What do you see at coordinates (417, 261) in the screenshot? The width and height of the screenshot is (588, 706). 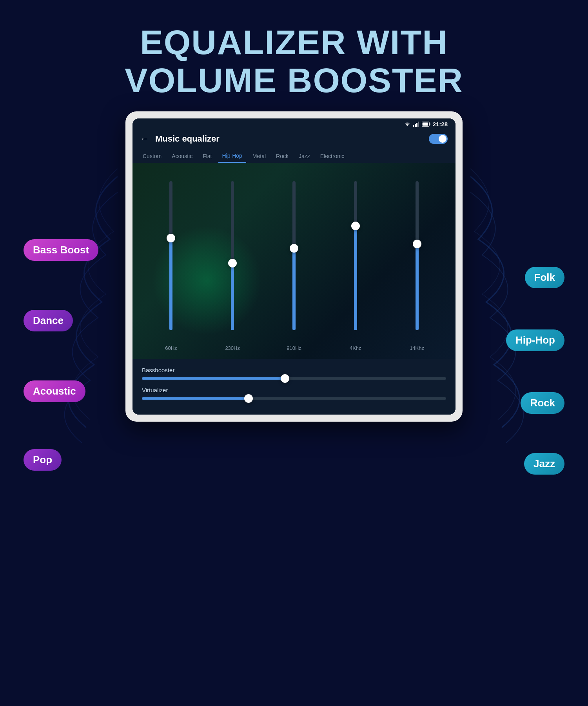 I see `slider-14khz: 14Khz` at bounding box center [417, 261].